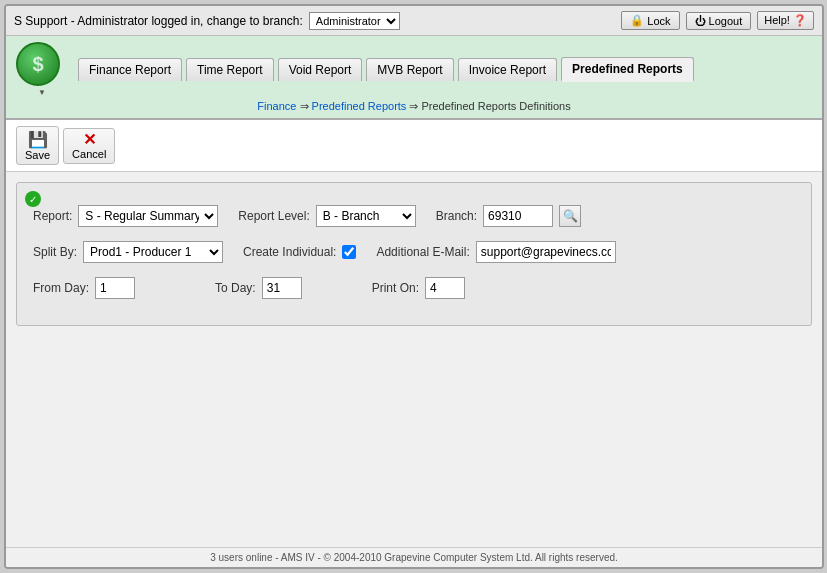 Image resolution: width=827 pixels, height=573 pixels. I want to click on breadcrumb: Finance ⇒ Predefined Reports ⇒ Predefine…, so click(414, 108).